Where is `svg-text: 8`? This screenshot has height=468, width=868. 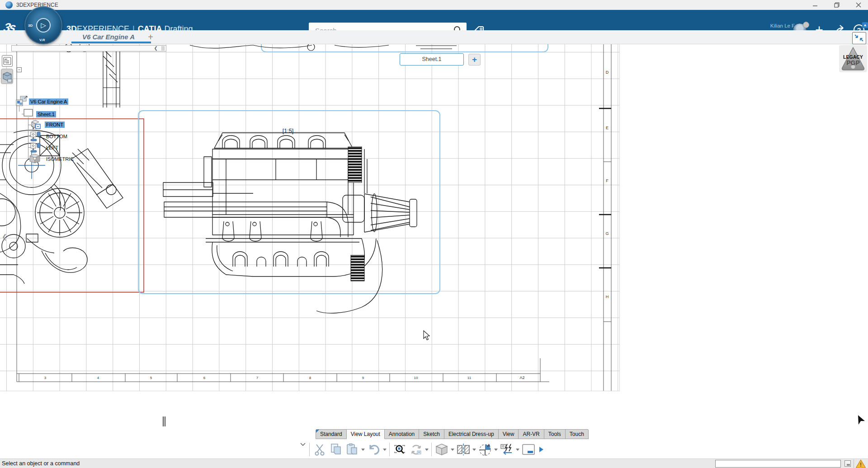
svg-text: 8 is located at coordinates (310, 378).